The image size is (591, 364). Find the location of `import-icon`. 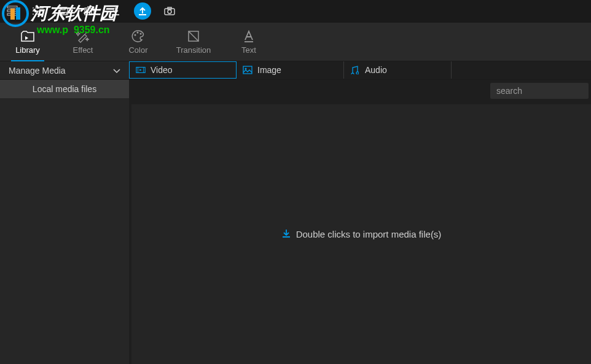

import-icon is located at coordinates (286, 234).